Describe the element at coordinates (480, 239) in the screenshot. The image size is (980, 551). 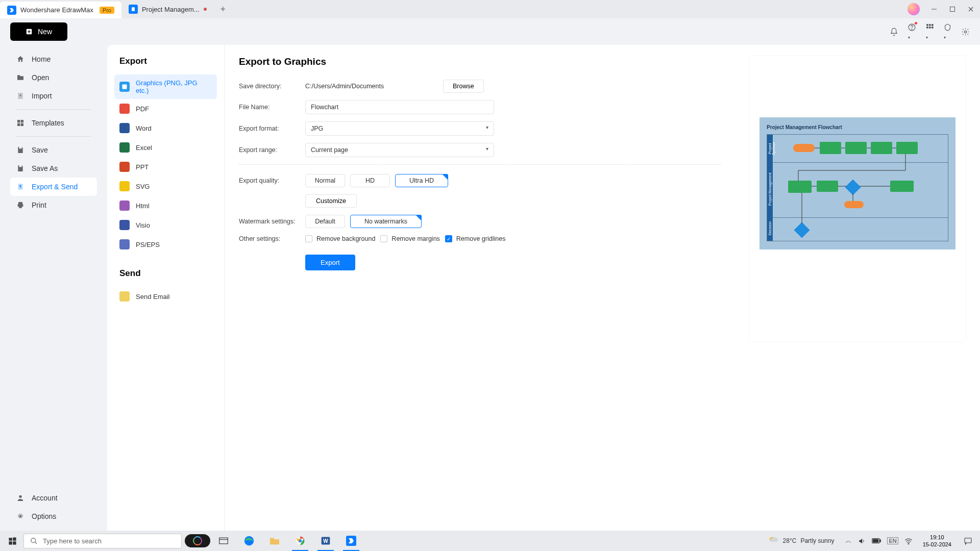
I see `row-other: Other settings: Remove background Remove…` at that location.